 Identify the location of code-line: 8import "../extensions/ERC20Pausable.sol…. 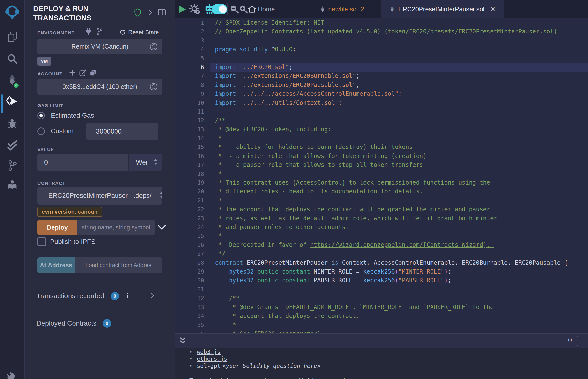
(382, 85).